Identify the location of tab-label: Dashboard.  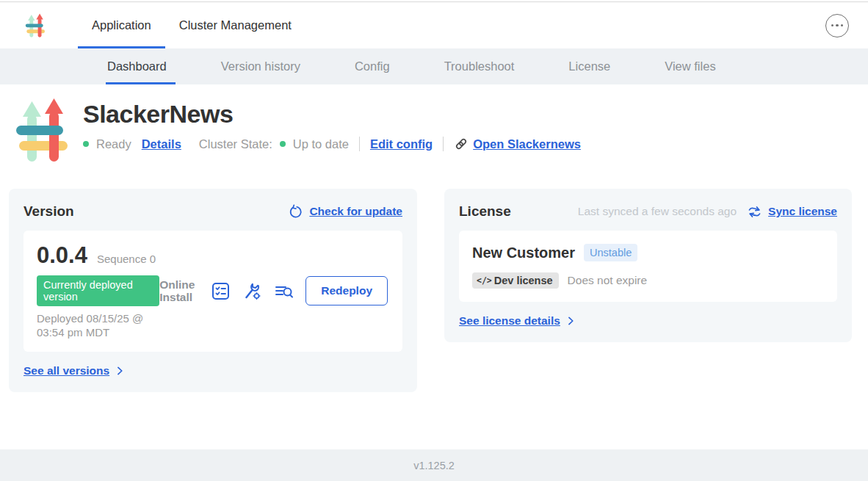
(137, 66).